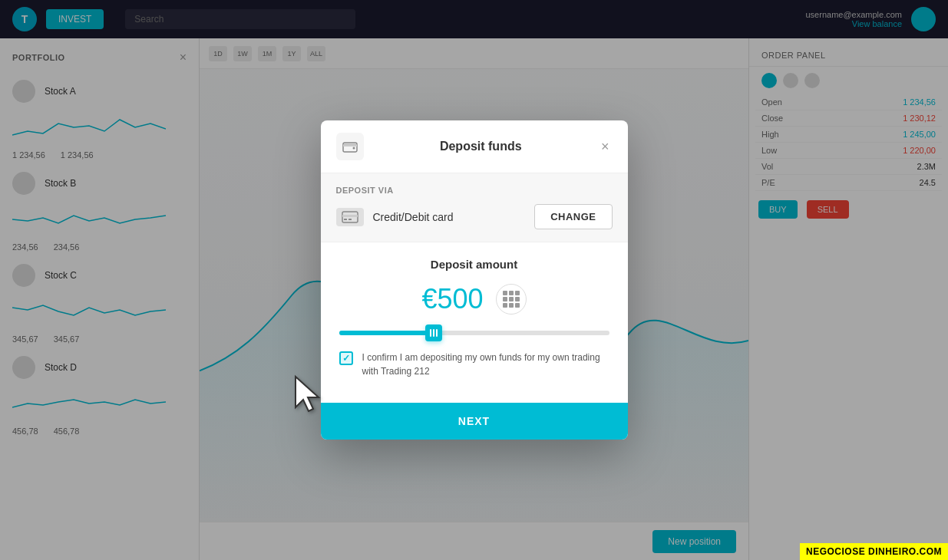 This screenshot has width=948, height=560. Describe the element at coordinates (474, 207) in the screenshot. I see `deposit-via-section: DEPOSIT VIA Credit/Debit card CHANGE` at that location.